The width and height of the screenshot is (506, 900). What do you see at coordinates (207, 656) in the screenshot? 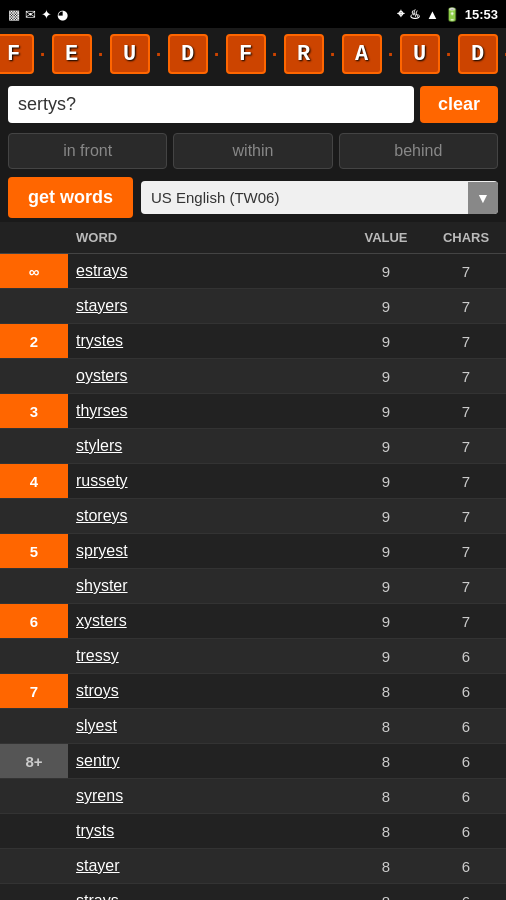
I see `row-word: tressy` at bounding box center [207, 656].